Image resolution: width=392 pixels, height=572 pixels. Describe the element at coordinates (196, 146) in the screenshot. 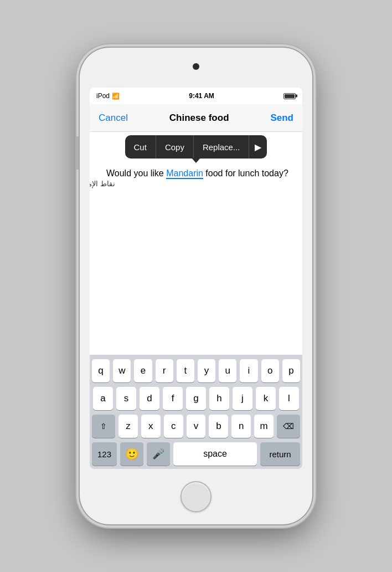

I see `context-menu-wrapper: Cut Copy Replace... ▶` at that location.